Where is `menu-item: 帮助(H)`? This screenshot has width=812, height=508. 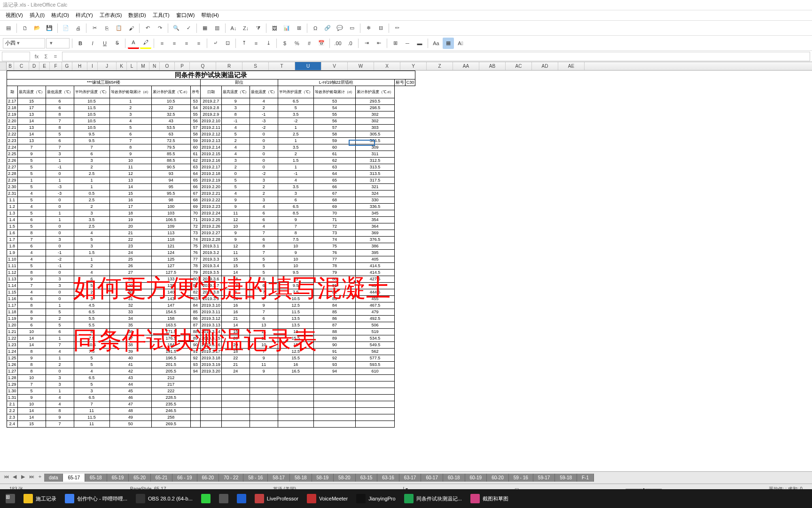 menu-item: 帮助(H) is located at coordinates (210, 15).